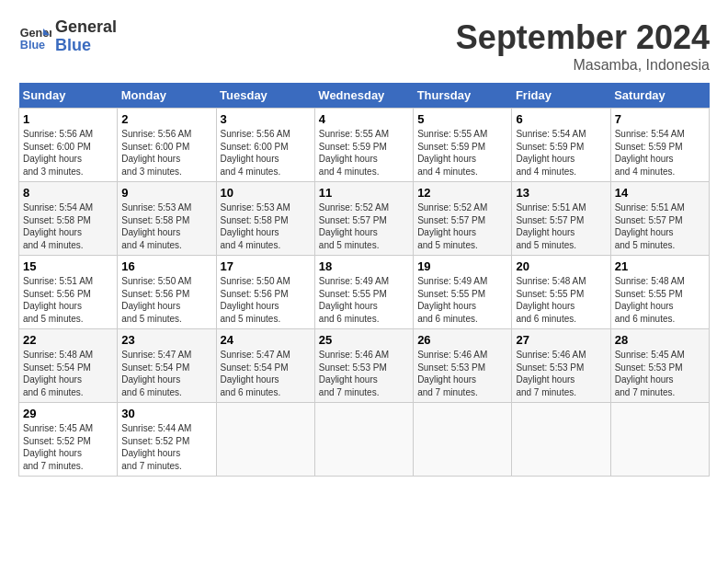 Image resolution: width=728 pixels, height=563 pixels. What do you see at coordinates (463, 219) in the screenshot?
I see `calendar-cell: 12 Sunrise: 5:52 AMSunset: 5:57 PMDaylig…` at bounding box center [463, 219].